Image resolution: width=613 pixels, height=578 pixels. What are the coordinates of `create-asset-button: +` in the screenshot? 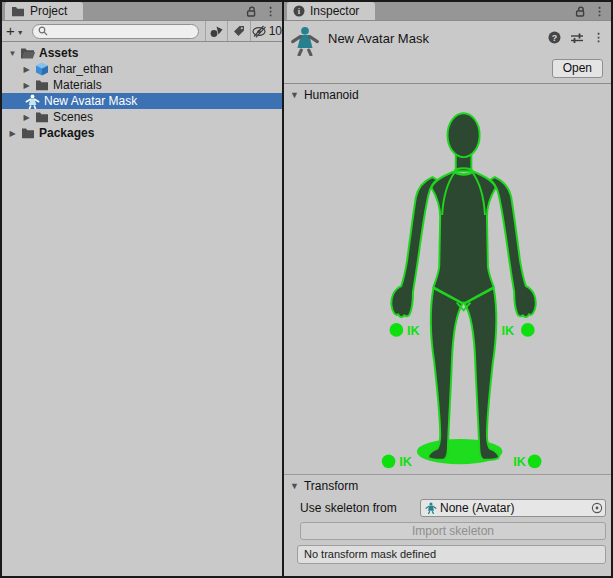 It's located at (10, 30).